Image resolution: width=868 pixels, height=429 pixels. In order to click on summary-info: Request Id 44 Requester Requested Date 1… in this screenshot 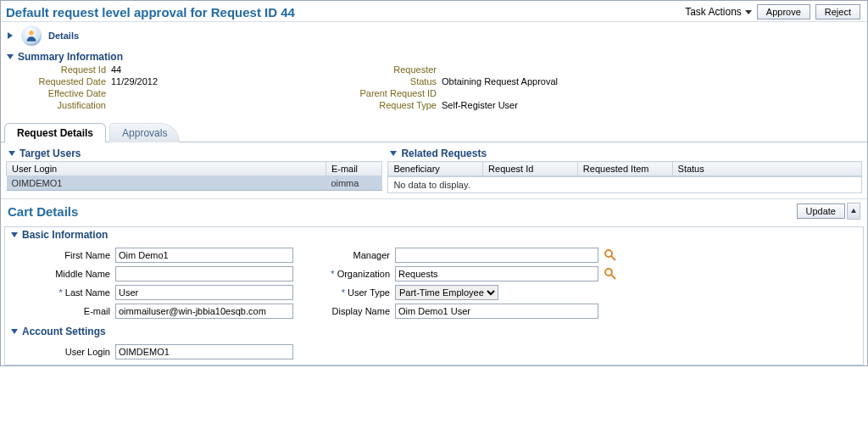, I will do `click(434, 91)`.